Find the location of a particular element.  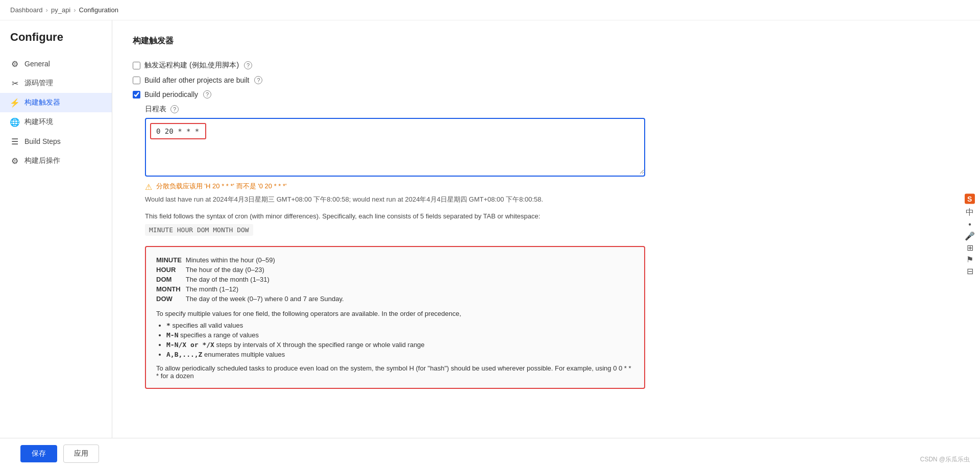

breadcrumb-sep-1: › is located at coordinates (47, 10).